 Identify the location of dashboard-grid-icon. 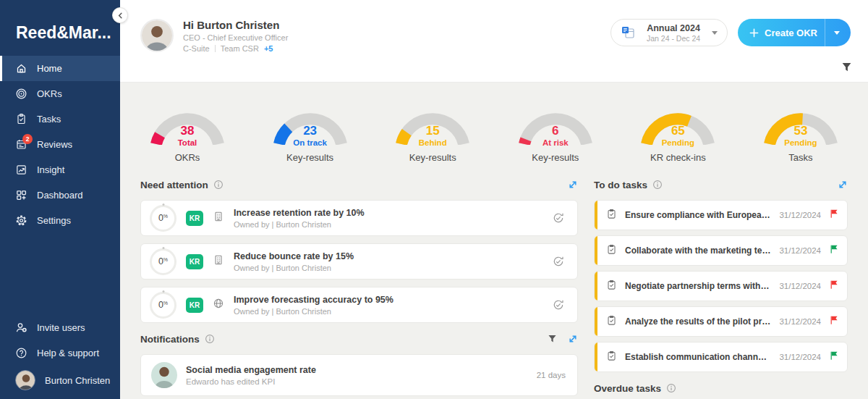
(22, 196).